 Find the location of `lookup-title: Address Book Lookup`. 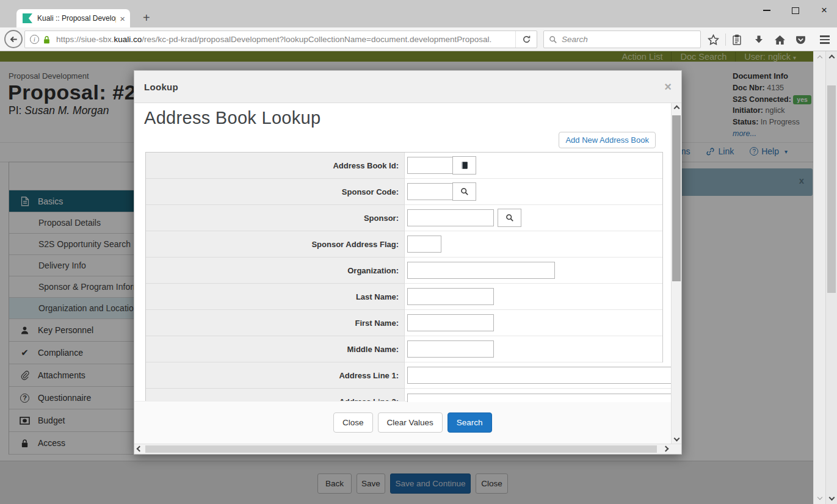

lookup-title: Address Book Lookup is located at coordinates (232, 118).